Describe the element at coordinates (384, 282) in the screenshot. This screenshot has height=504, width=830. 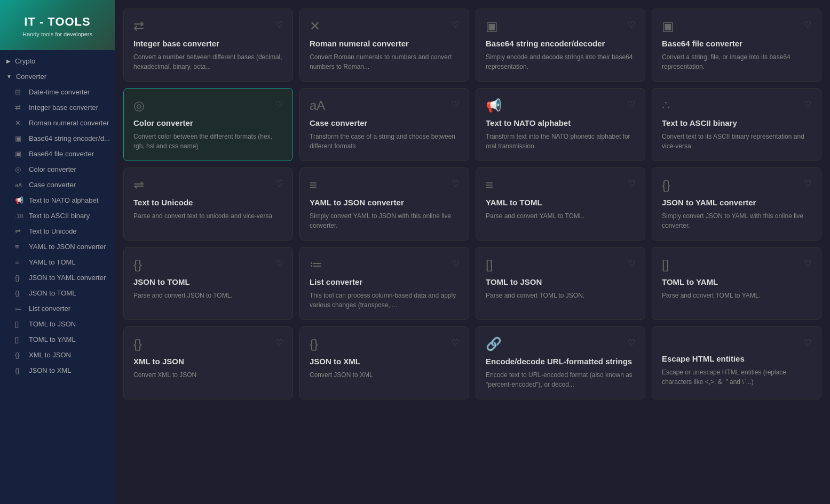
I see `card-title: List converter` at that location.